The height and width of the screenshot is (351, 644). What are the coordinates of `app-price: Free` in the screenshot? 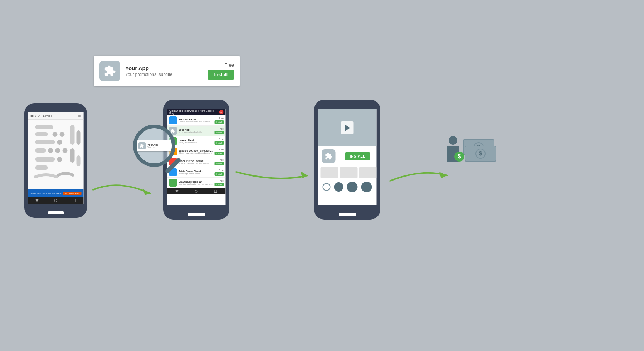 It's located at (221, 118).